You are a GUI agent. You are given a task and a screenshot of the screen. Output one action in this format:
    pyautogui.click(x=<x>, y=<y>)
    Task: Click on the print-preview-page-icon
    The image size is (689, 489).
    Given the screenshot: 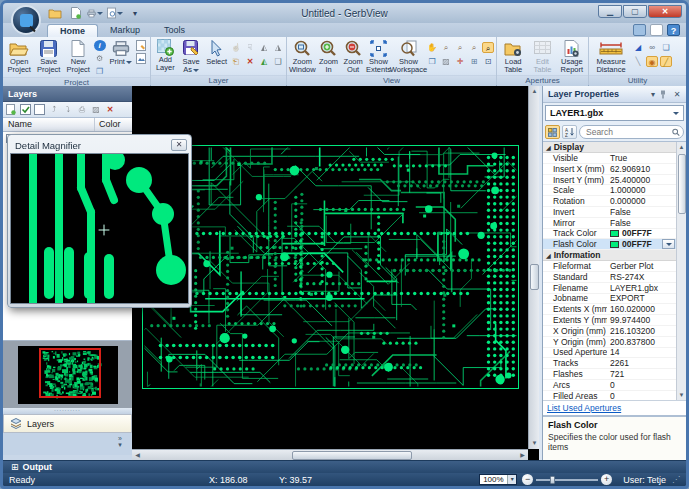 What is the action you would take?
    pyautogui.click(x=142, y=58)
    